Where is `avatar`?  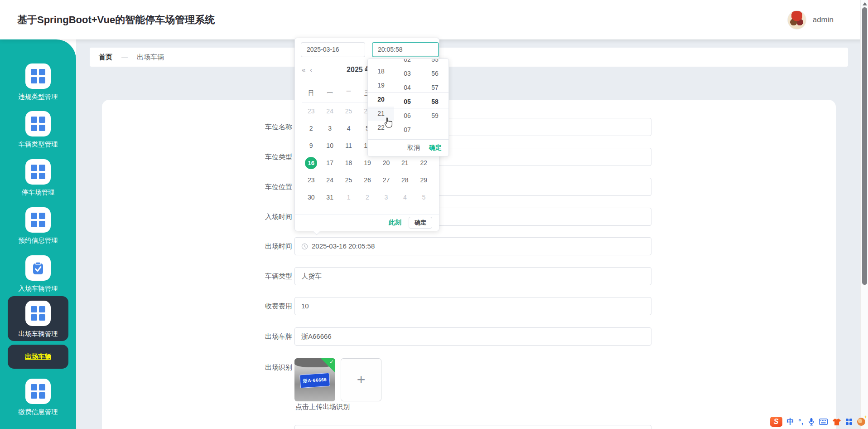 avatar is located at coordinates (797, 20).